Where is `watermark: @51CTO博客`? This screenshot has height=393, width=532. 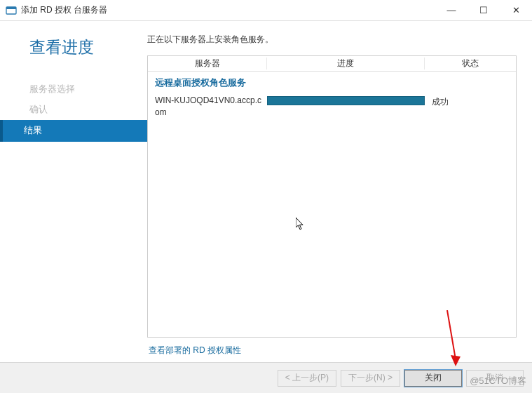 watermark: @51CTO博客 is located at coordinates (498, 381).